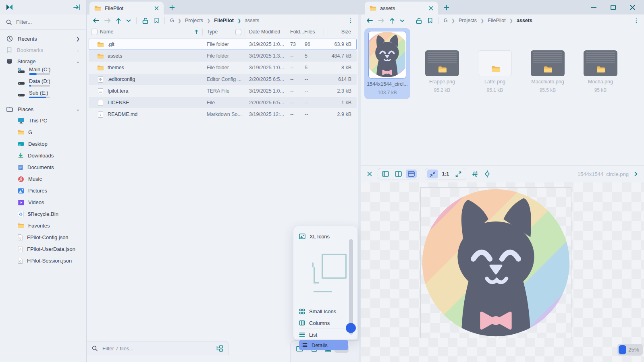 The image size is (644, 362). I want to click on close-button, so click(632, 7).